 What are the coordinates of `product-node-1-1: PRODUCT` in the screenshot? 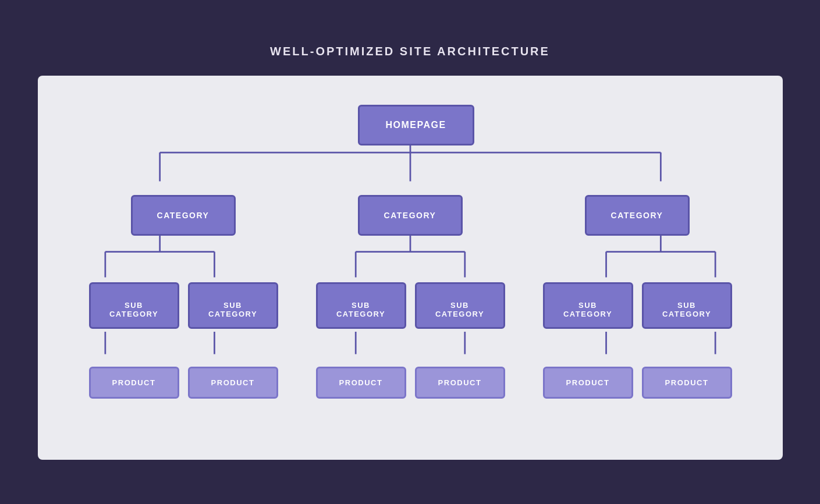 It's located at (134, 383).